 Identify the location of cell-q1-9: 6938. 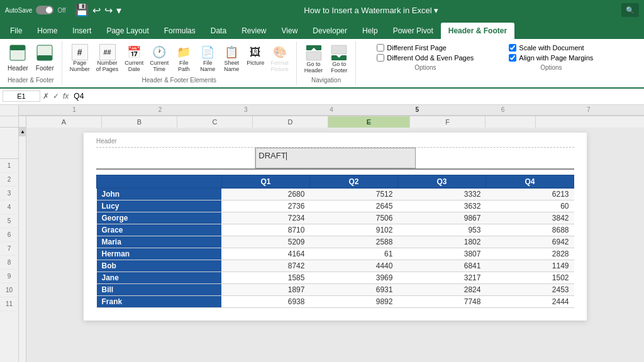
(265, 302).